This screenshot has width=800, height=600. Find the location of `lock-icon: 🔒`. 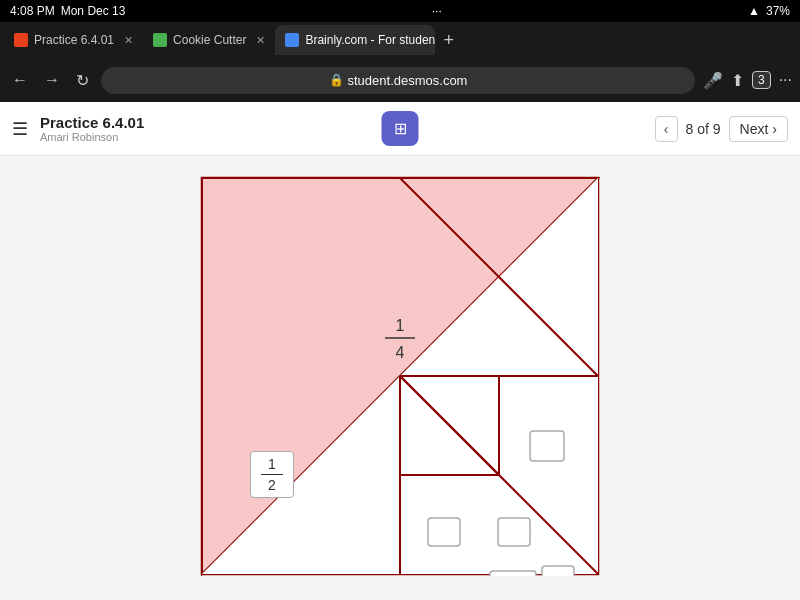

lock-icon: 🔒 is located at coordinates (336, 80).